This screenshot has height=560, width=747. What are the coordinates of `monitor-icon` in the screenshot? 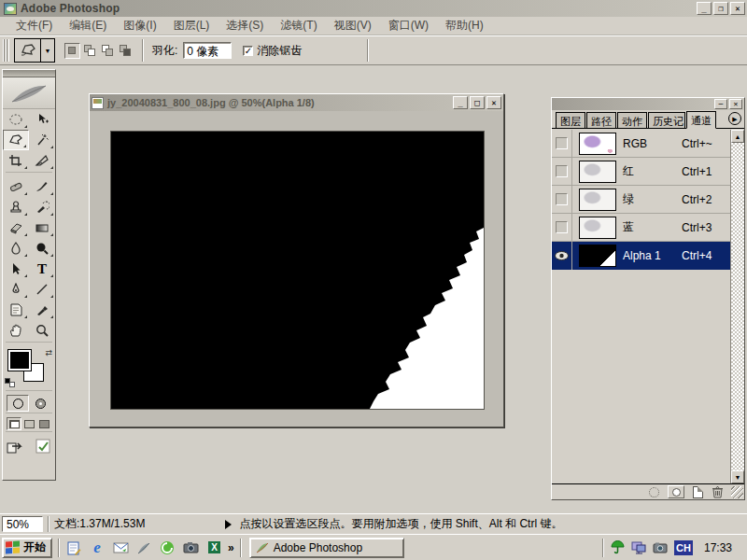 It's located at (639, 547).